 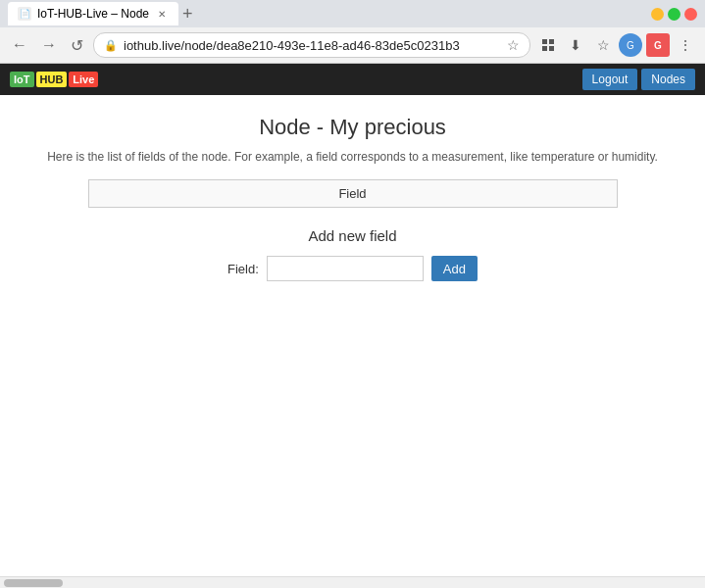 I want to click on new-tab-button: +, so click(x=188, y=14).